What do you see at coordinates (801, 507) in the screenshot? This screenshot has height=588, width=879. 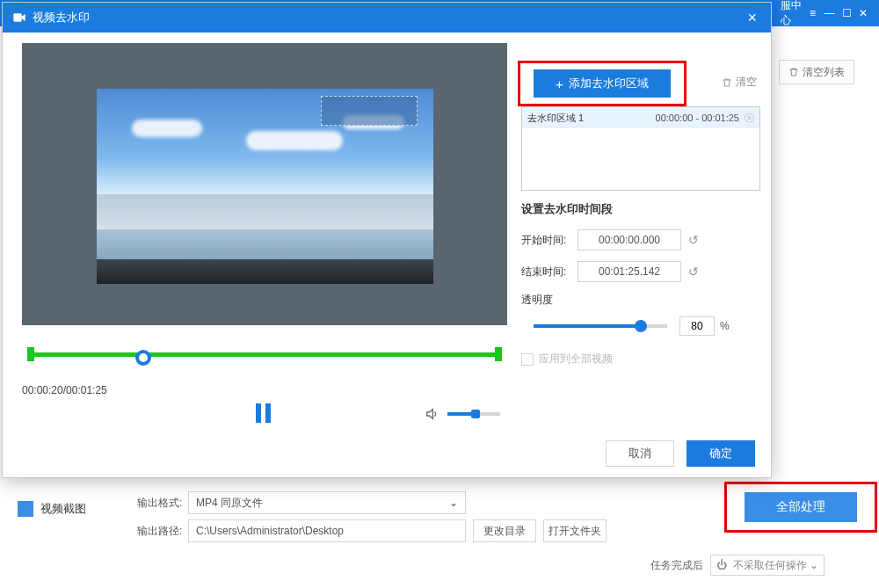 I see `process-all-button: 全部处理` at bounding box center [801, 507].